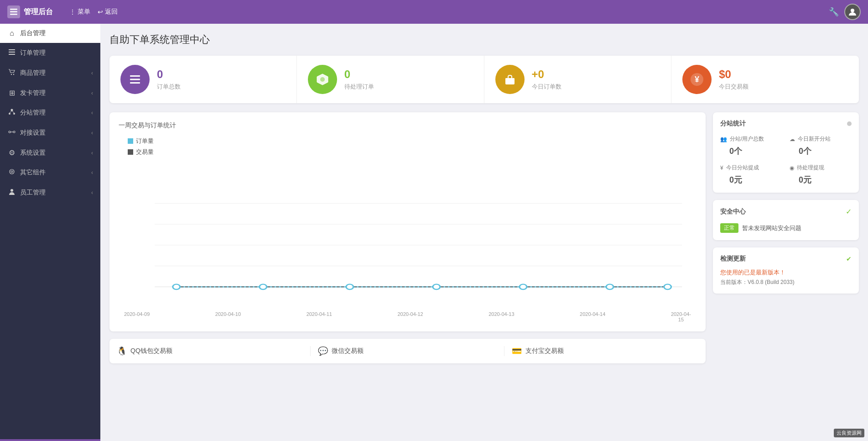  What do you see at coordinates (145, 152) in the screenshot?
I see `legend-label-transactions: 交易量` at bounding box center [145, 152].